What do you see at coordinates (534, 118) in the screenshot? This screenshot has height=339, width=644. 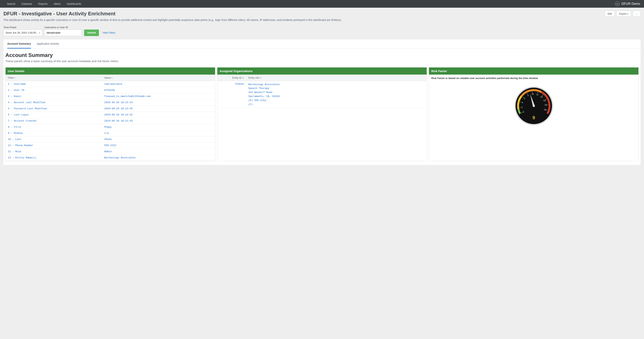 I see `gauge-value: 9` at bounding box center [534, 118].